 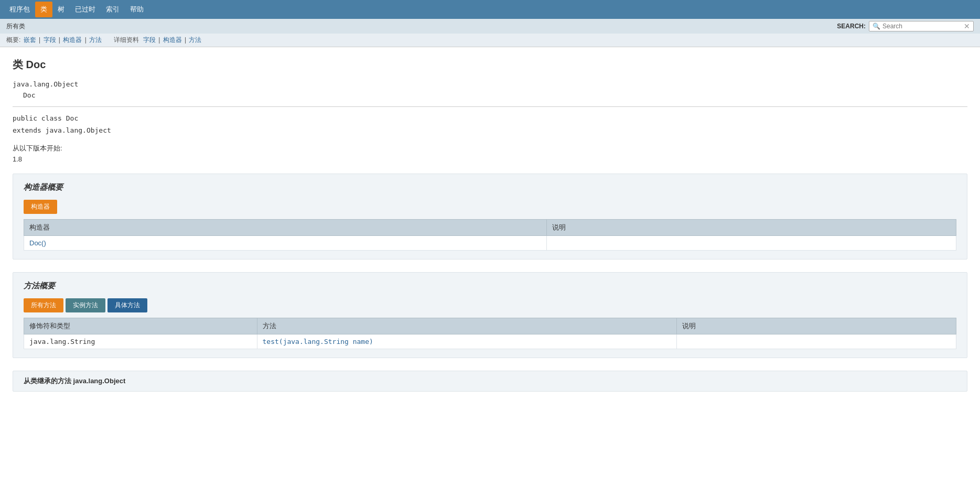 I want to click on top-nav: 程序包 类 树 已过时 索引 帮助, so click(x=490, y=9).